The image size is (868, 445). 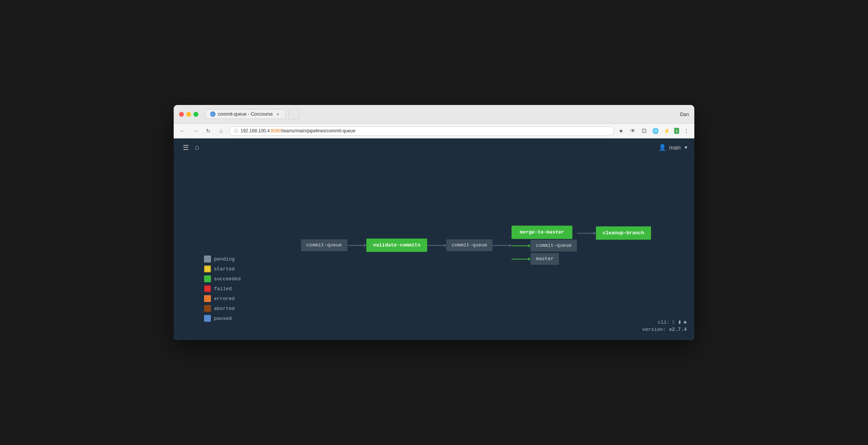 What do you see at coordinates (434, 131) in the screenshot?
I see `browser-navbar: ← → ↻ ⌂ ⓘ 192.168.100.4:8080/teams/main/…` at bounding box center [434, 131].